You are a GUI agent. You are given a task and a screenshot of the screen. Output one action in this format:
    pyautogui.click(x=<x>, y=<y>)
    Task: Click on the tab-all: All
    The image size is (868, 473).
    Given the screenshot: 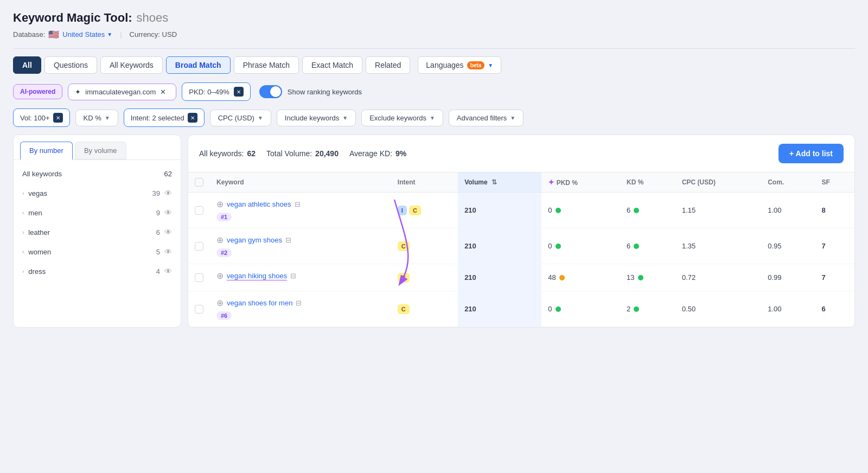 What is the action you would take?
    pyautogui.click(x=27, y=65)
    